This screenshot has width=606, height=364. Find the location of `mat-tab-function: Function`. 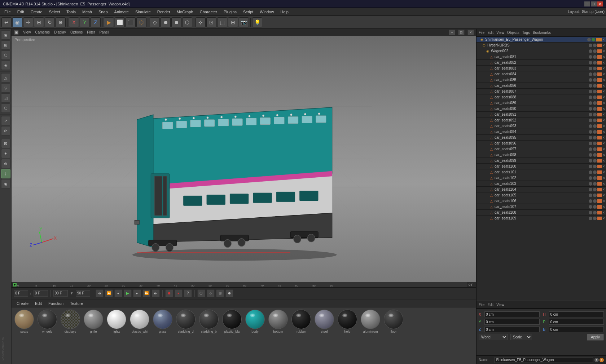

mat-tab-function: Function is located at coordinates (56, 303).